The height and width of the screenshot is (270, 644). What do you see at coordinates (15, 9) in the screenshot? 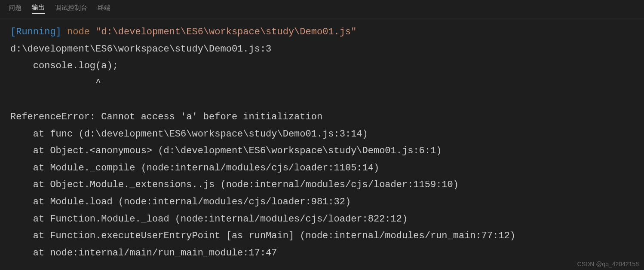
I see `tab-problems: 问题` at bounding box center [15, 9].